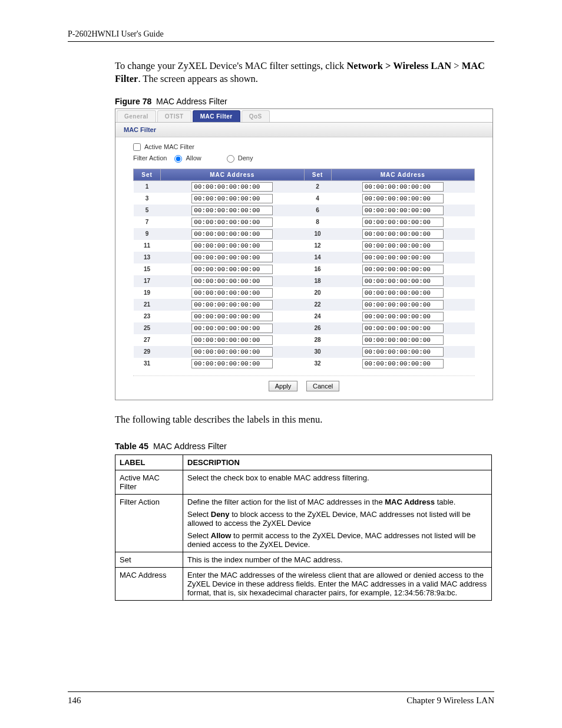 The width and height of the screenshot is (562, 728). Describe the element at coordinates (174, 116) in the screenshot. I see `tab-otist: OTIST` at that location.